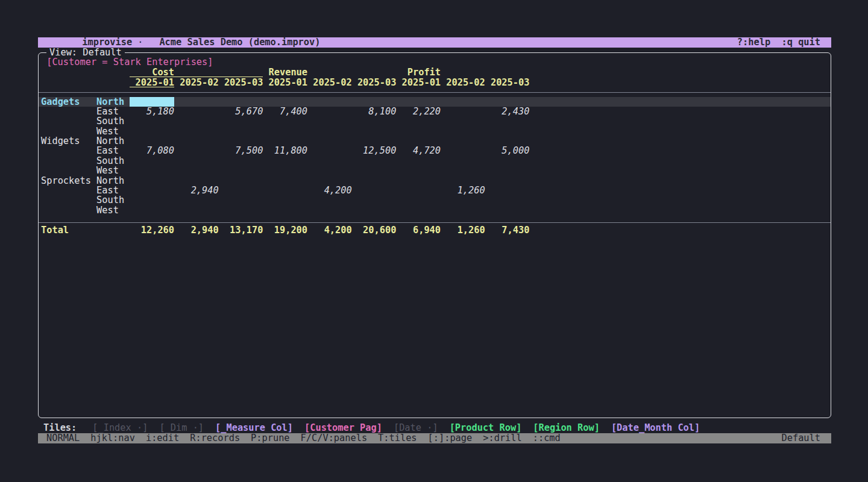 The height and width of the screenshot is (482, 868). What do you see at coordinates (435, 111) in the screenshot?
I see `pivot-row: East5,1805,6707,4008,1002,2202,430` at bounding box center [435, 111].